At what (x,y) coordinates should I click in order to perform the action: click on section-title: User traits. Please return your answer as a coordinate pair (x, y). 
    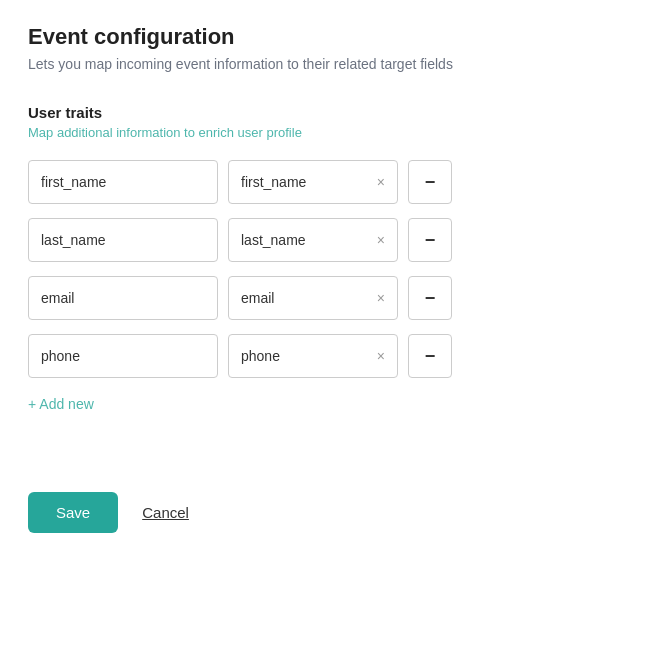
    Looking at the image, I should click on (330, 112).